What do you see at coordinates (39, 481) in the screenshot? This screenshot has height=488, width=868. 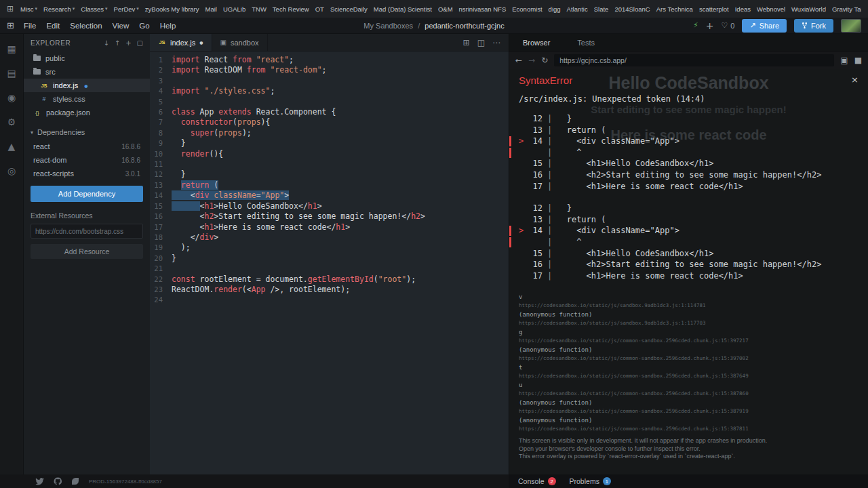 I see `twitter-icon` at bounding box center [39, 481].